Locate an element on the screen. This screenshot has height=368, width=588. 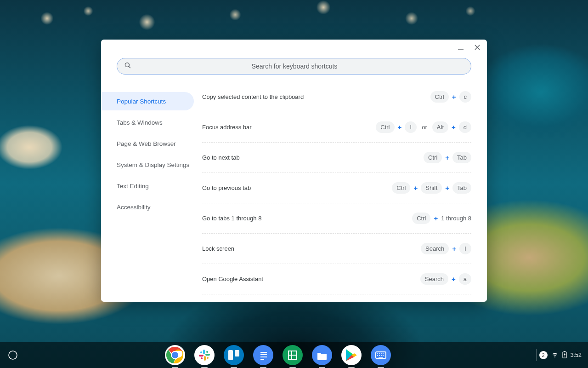
shortcut-row: Go to previous tabCtrl+Shift+Tab is located at coordinates (337, 188).